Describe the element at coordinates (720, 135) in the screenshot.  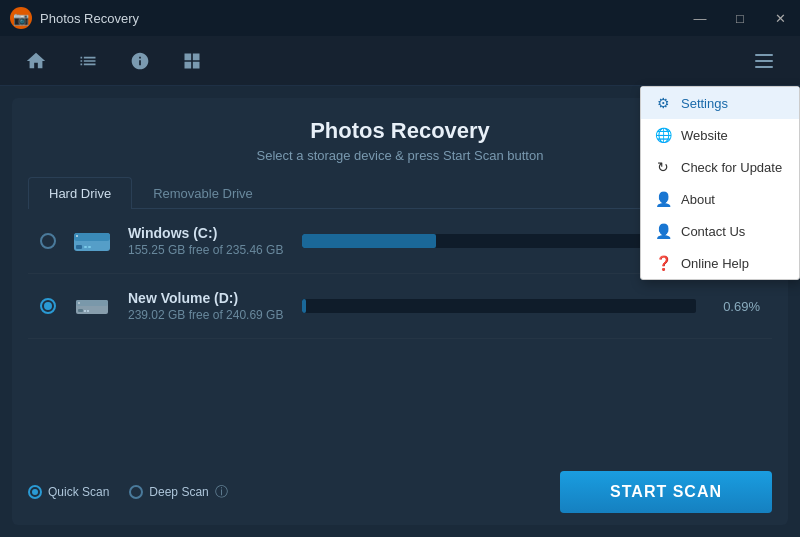
I see `menu-item-website: 🌐 Website` at that location.